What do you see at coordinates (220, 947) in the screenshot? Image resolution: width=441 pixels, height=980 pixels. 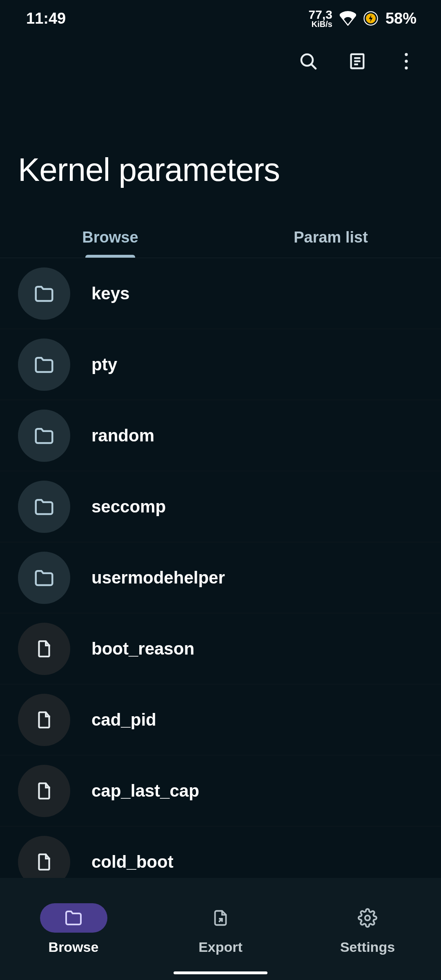 I see `nav-export-label: Export` at bounding box center [220, 947].